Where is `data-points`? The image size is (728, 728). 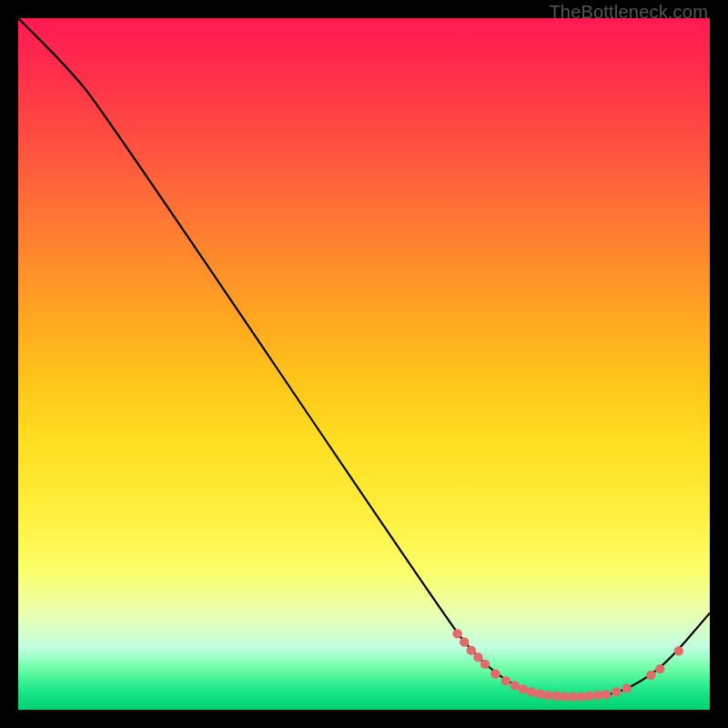
data-points is located at coordinates (568, 665).